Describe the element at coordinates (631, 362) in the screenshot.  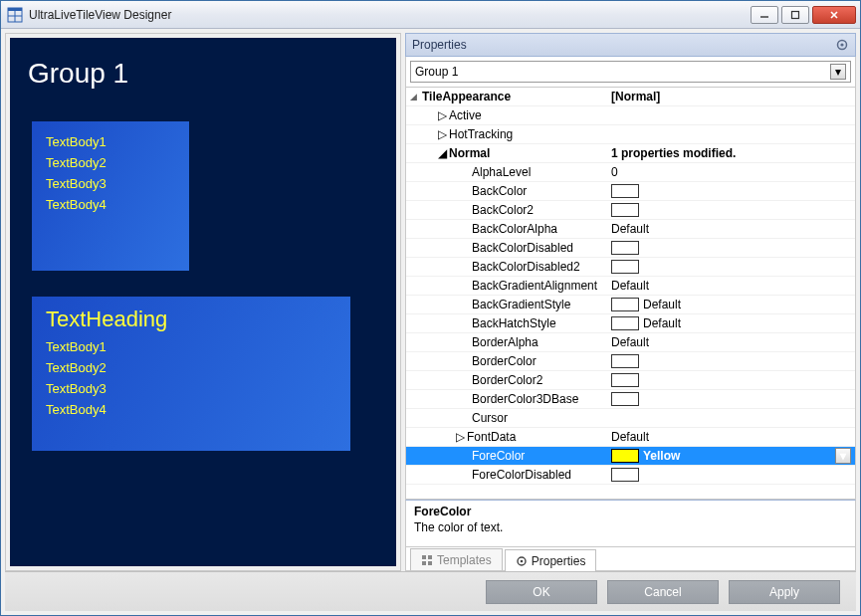
I see `prop-bordercolor: BorderColor` at that location.